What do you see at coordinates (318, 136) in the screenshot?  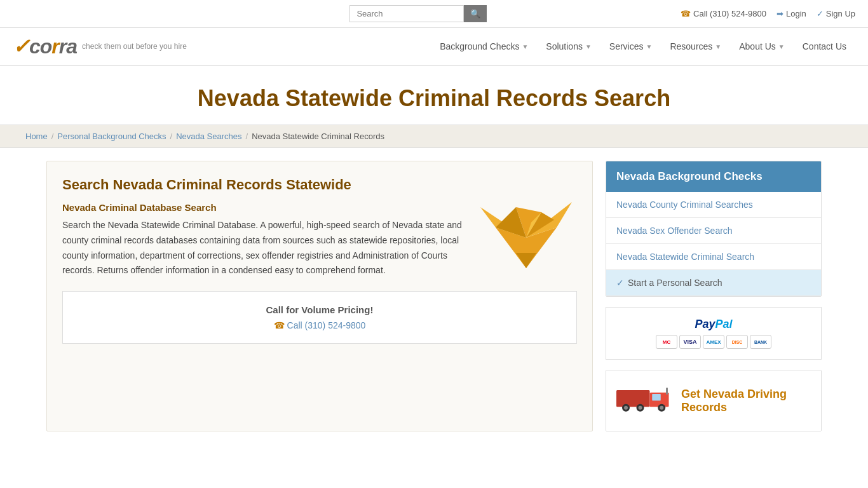 I see `breadcrumb-current: Nevada Statewide Criminal Records` at bounding box center [318, 136].